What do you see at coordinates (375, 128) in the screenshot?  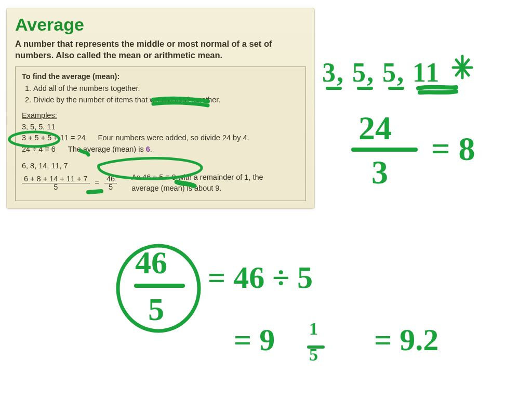 I see `hw-24: 24` at bounding box center [375, 128].